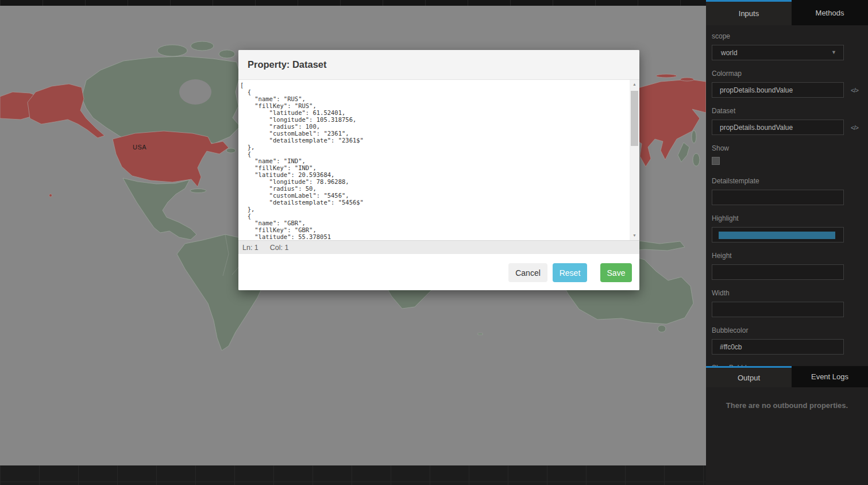  What do you see at coordinates (787, 148) in the screenshot?
I see `show-label: Show` at bounding box center [787, 148].